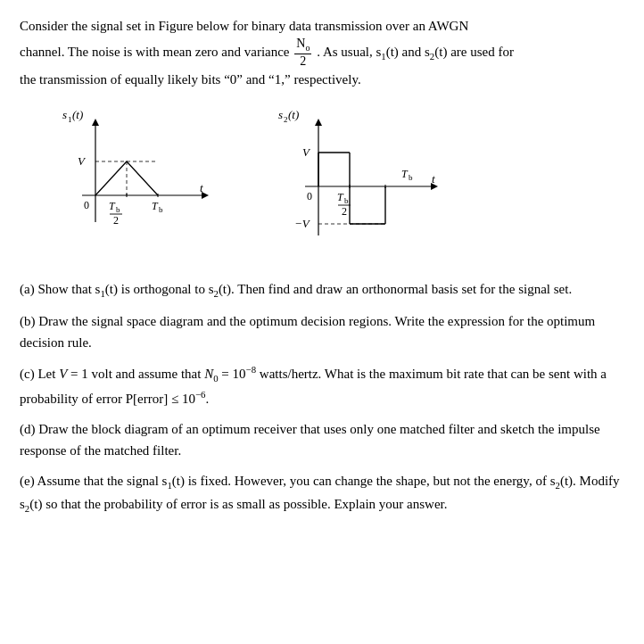 This screenshot has width=644, height=644. I want to click on tb-sub-s1: b, so click(161, 210).